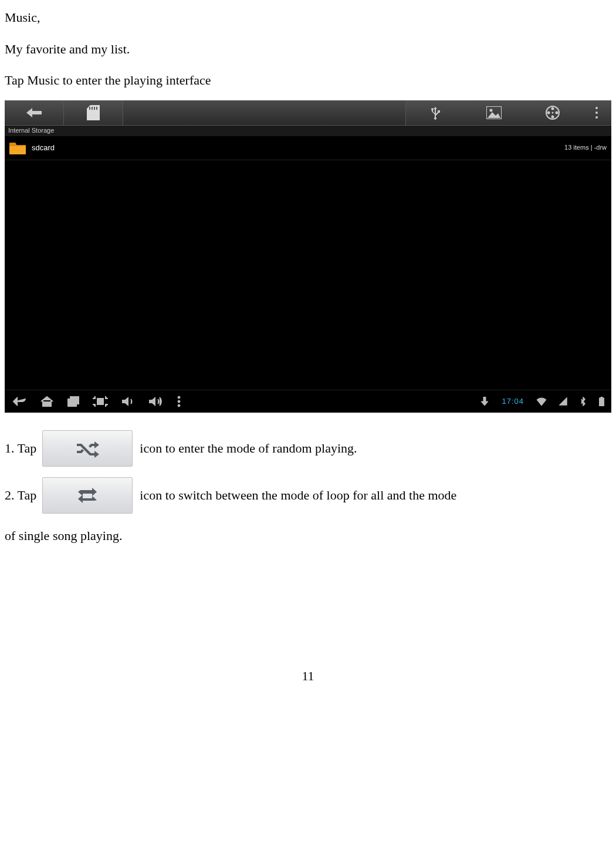 The width and height of the screenshot is (616, 864). What do you see at coordinates (43, 148) in the screenshot?
I see `folder-name: sdcard` at bounding box center [43, 148].